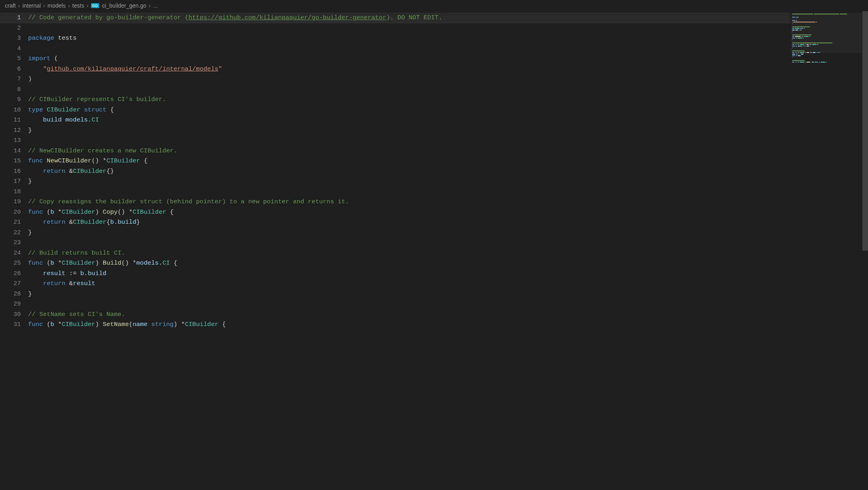  What do you see at coordinates (10, 100) in the screenshot?
I see `line-number: 9` at bounding box center [10, 100].